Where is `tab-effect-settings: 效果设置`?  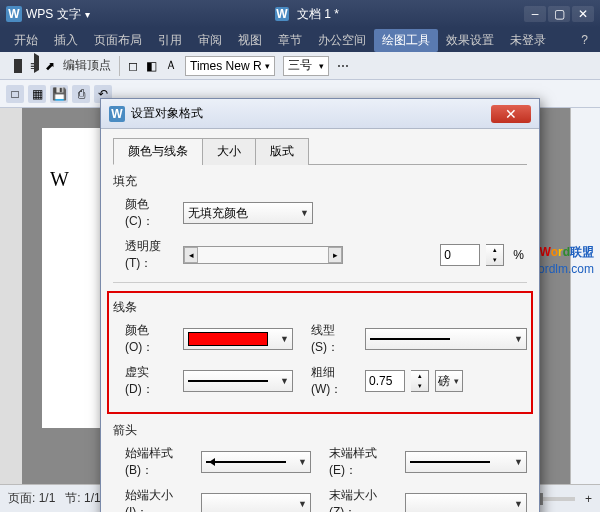
tab-effect-settings: 效果设置 is located at coordinates (470, 40).